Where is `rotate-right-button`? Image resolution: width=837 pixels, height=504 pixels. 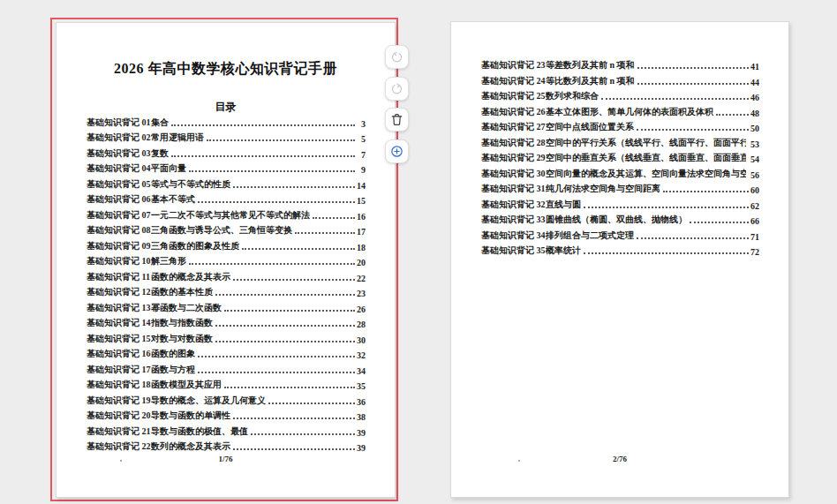 rotate-right-button is located at coordinates (397, 88).